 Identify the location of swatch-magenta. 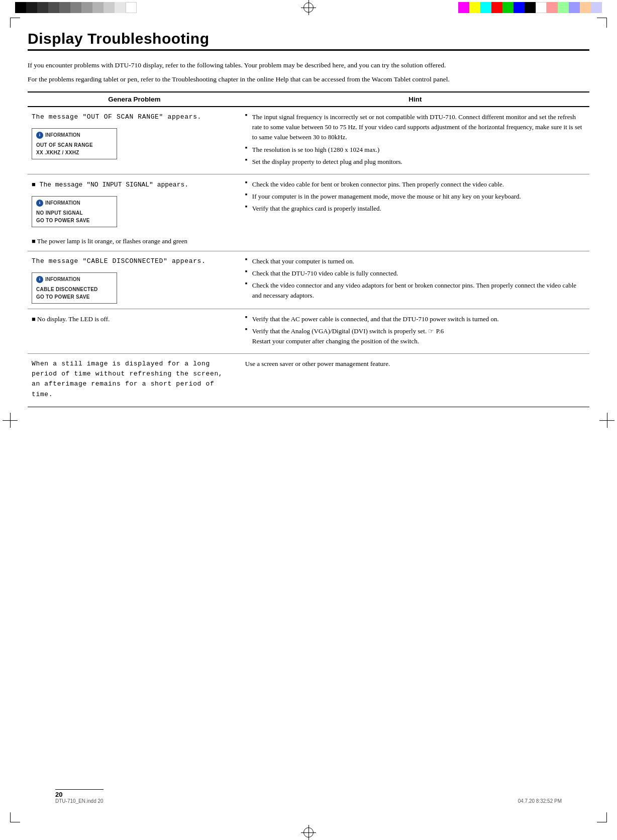
(464, 8).